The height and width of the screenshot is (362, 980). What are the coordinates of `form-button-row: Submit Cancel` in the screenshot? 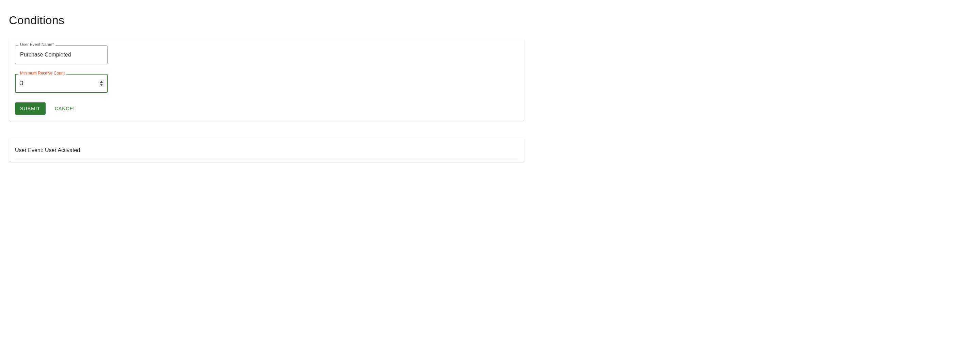 It's located at (266, 109).